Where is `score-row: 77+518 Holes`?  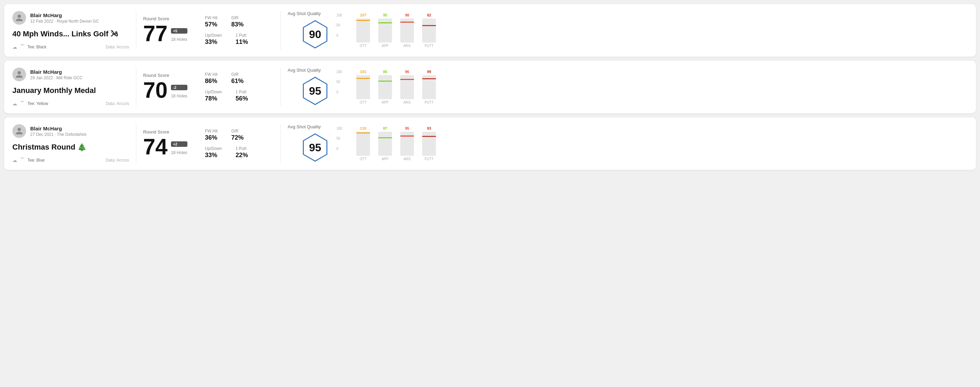
score-row: 77+518 Holes is located at coordinates (174, 33).